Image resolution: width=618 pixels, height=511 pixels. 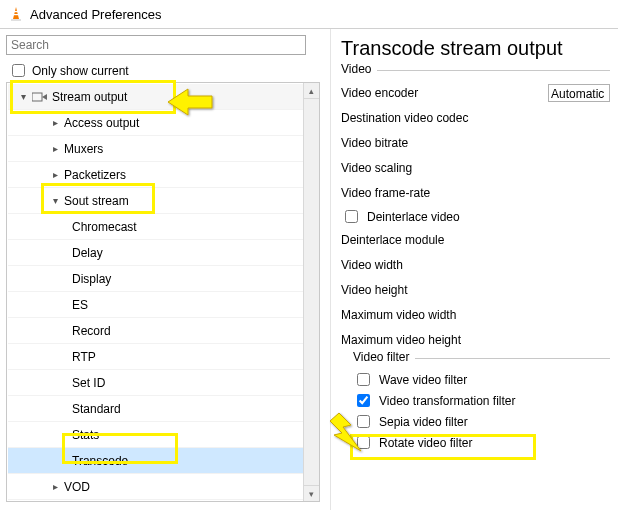 I want to click on checkbox-deinterlace-video, so click(x=352, y=216).